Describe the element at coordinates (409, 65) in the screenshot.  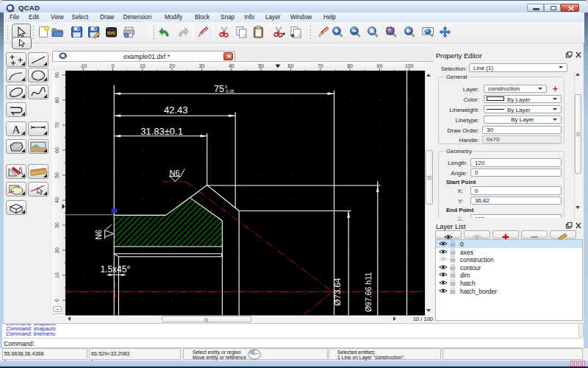
I see `svg-text: 100` at that location.